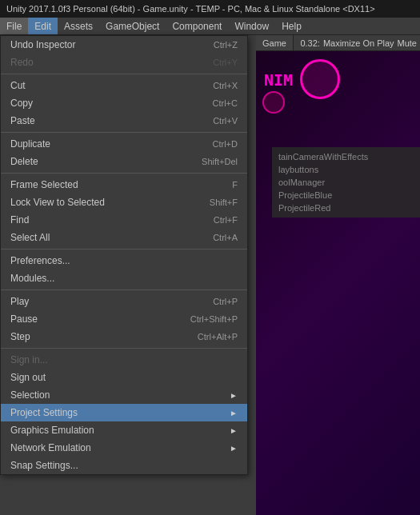 This screenshot has width=420, height=515. What do you see at coordinates (210, 9) in the screenshot?
I see `title-bar: Unity 2017.1.0f3 Personal (64bit) - Game…` at bounding box center [210, 9].